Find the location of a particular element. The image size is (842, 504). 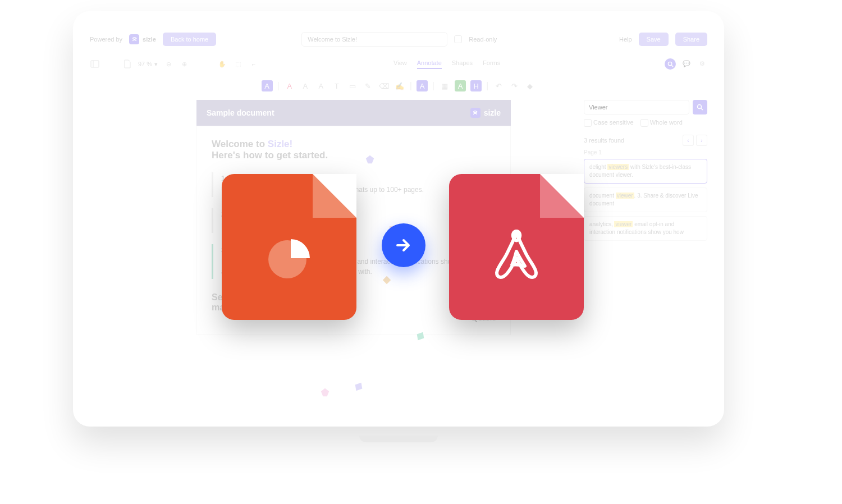

laptop-notch is located at coordinates (399, 439).